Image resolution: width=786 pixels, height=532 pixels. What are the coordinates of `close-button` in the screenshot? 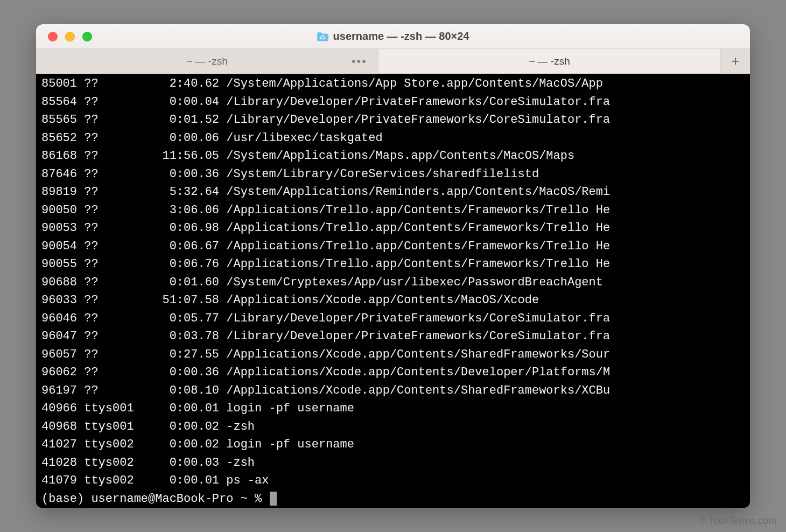 It's located at (53, 37).